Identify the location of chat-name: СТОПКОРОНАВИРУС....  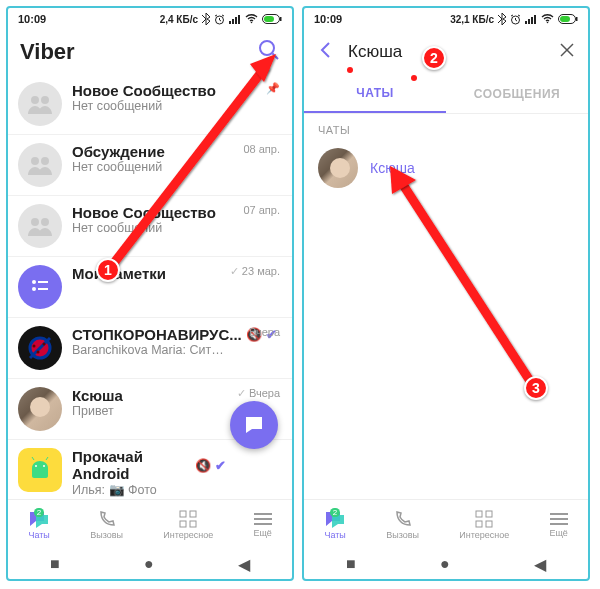
(157, 334).